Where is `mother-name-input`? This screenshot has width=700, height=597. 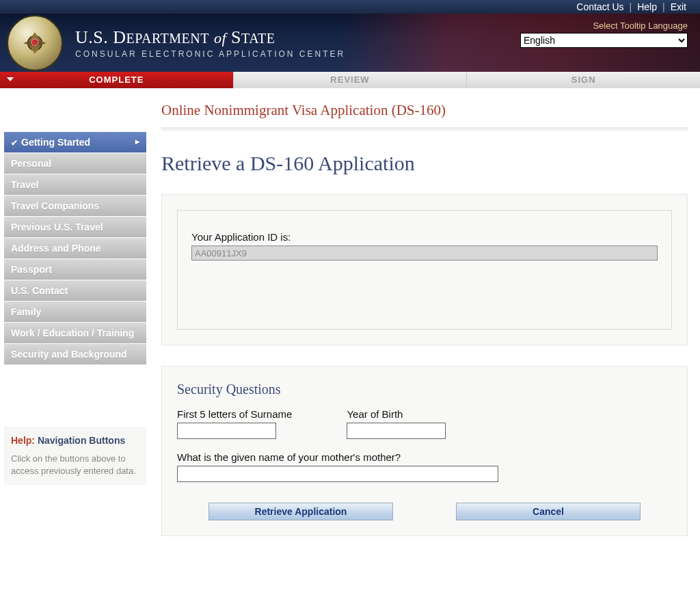
mother-name-input is located at coordinates (338, 474).